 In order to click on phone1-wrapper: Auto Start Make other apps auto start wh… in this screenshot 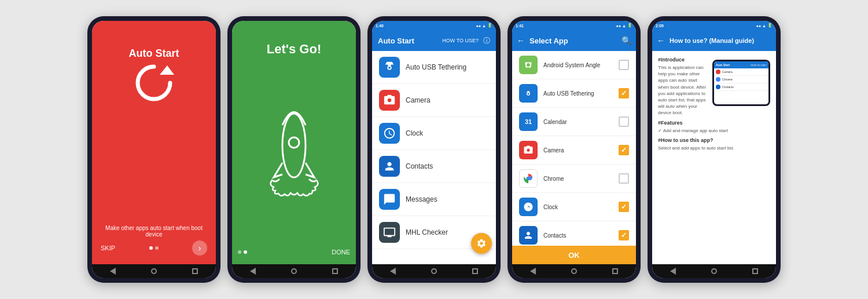, I will do `click(154, 150)`.